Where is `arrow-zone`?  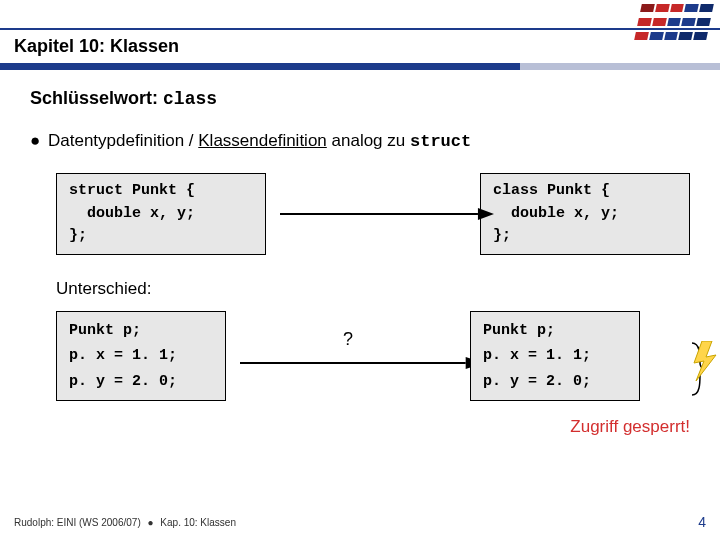 arrow-zone is located at coordinates (373, 214).